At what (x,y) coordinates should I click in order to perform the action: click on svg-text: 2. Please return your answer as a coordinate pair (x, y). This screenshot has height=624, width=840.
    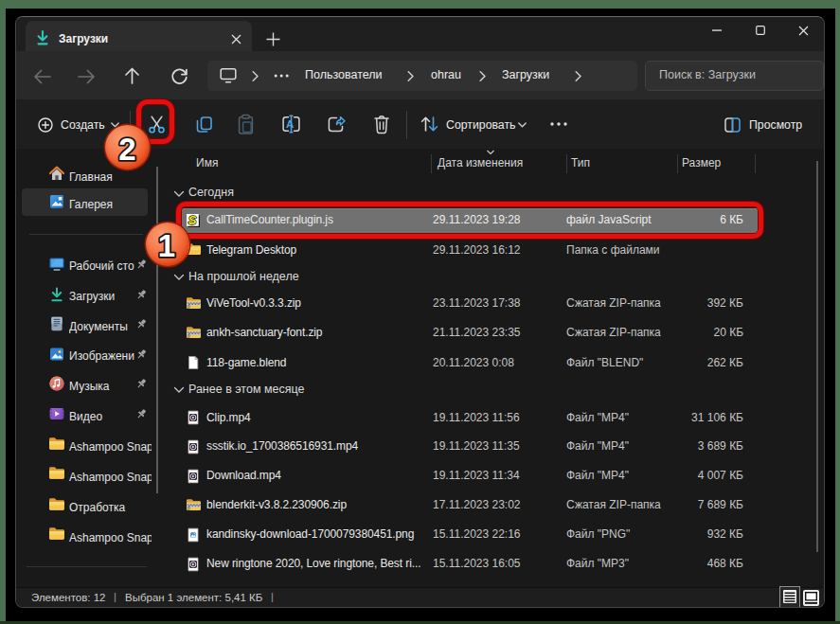
    Looking at the image, I should click on (127, 150).